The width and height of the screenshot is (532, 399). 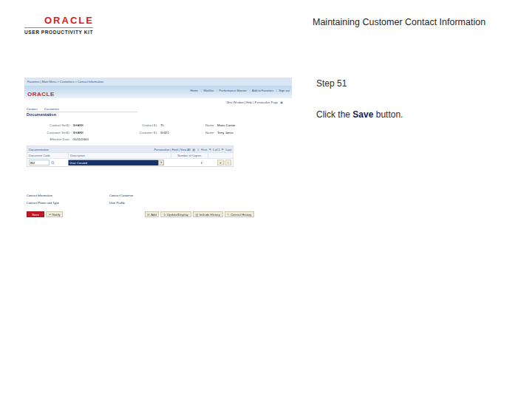 I want to click on pager-first-label: First, so click(x=204, y=149).